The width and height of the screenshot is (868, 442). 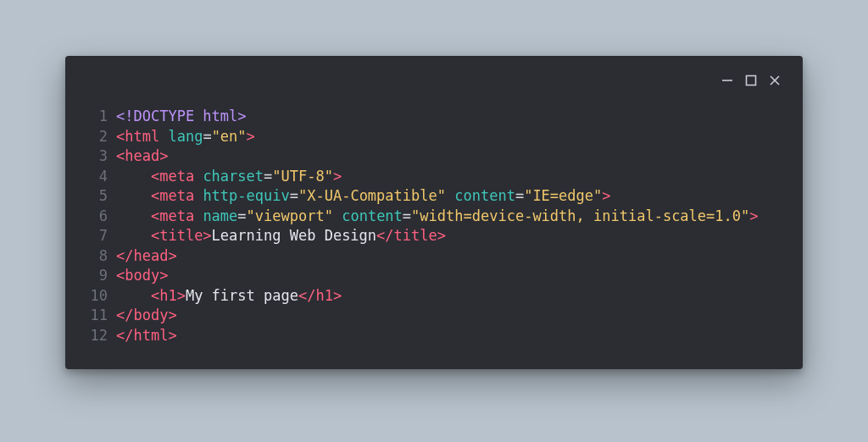 I want to click on token-decl: <!DOCTYPE html>, so click(x=181, y=116).